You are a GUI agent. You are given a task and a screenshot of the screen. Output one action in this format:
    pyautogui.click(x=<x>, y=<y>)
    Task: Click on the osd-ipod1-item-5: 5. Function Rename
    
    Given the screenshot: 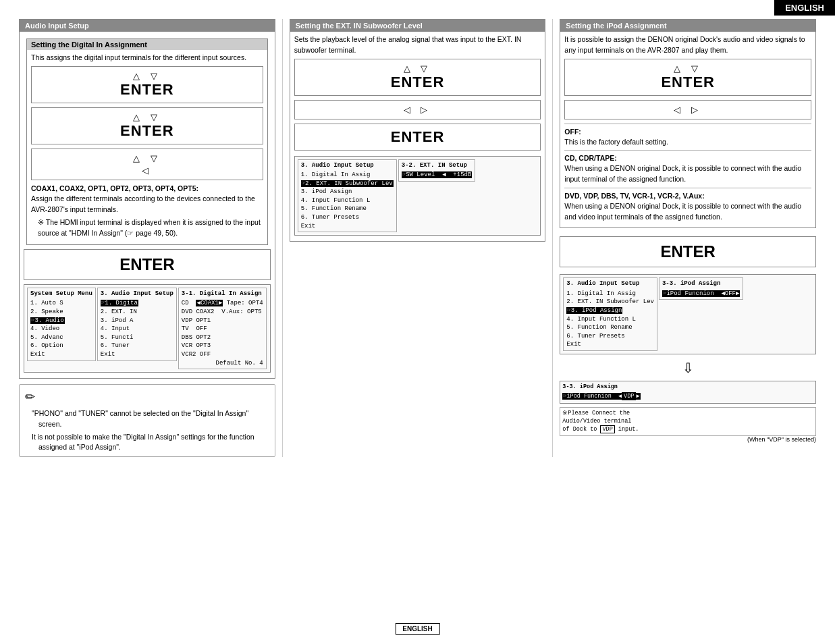 What is the action you would take?
    pyautogui.click(x=610, y=328)
    